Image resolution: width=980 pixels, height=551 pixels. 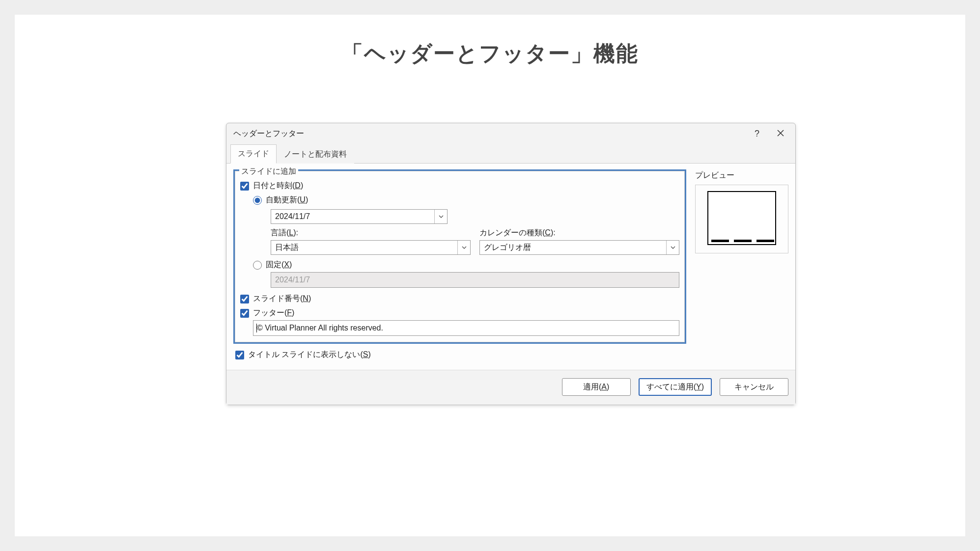 I want to click on fixed-row: 固定(X), so click(x=460, y=265).